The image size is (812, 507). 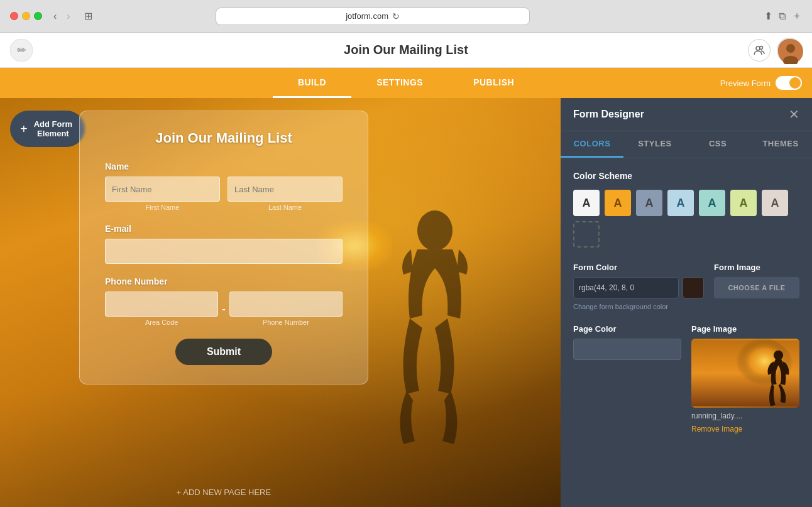 What do you see at coordinates (789, 50) in the screenshot?
I see `user-avatar` at bounding box center [789, 50].